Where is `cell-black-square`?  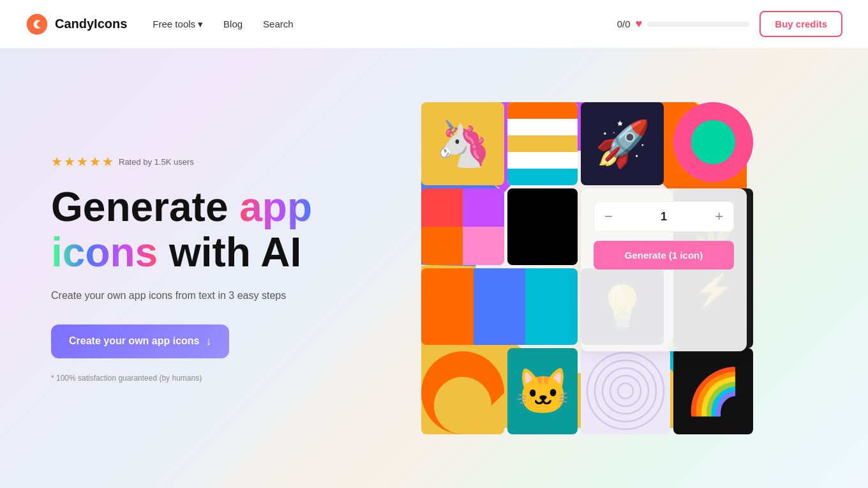 cell-black-square is located at coordinates (542, 227).